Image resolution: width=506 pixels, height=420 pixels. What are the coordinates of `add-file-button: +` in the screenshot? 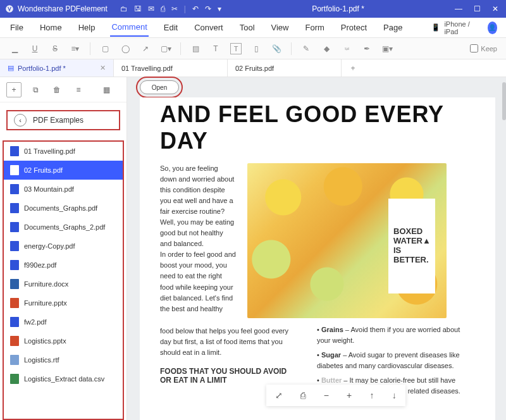 It's located at (14, 90).